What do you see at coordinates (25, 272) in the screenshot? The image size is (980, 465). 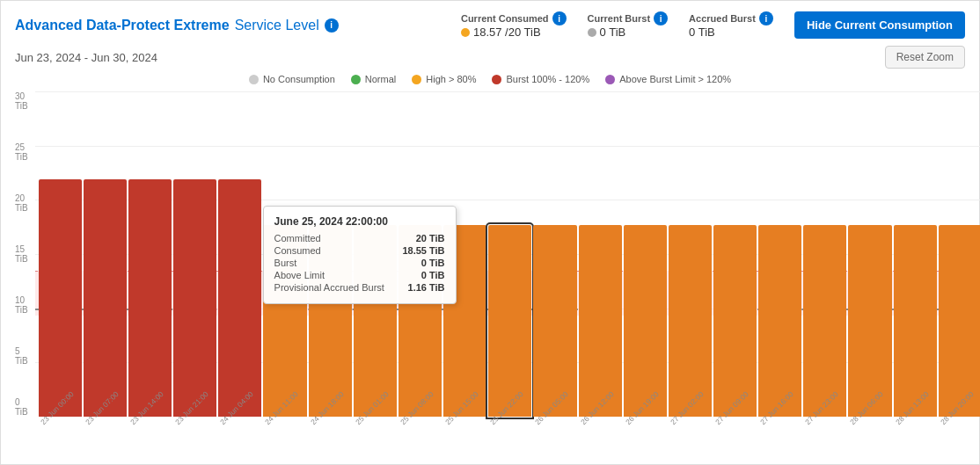 I see `y-axis: 30 TiB25 TiB20 TiB15 TiB10 TiB5 TiB0 TiB` at bounding box center [25, 272].